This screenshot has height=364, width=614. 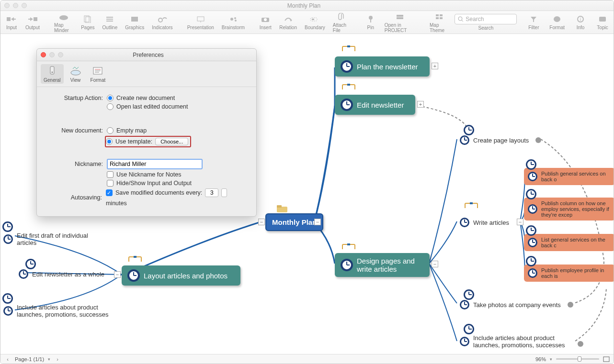 What do you see at coordinates (315, 22) in the screenshot?
I see `tool-boundary: Boundary` at bounding box center [315, 22].